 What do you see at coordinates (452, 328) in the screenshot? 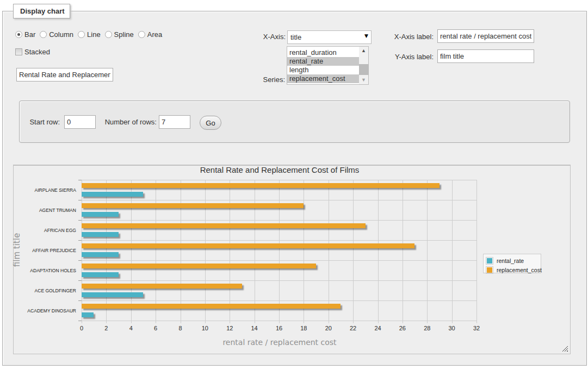
I see `x-tick-label: 30` at bounding box center [452, 328].